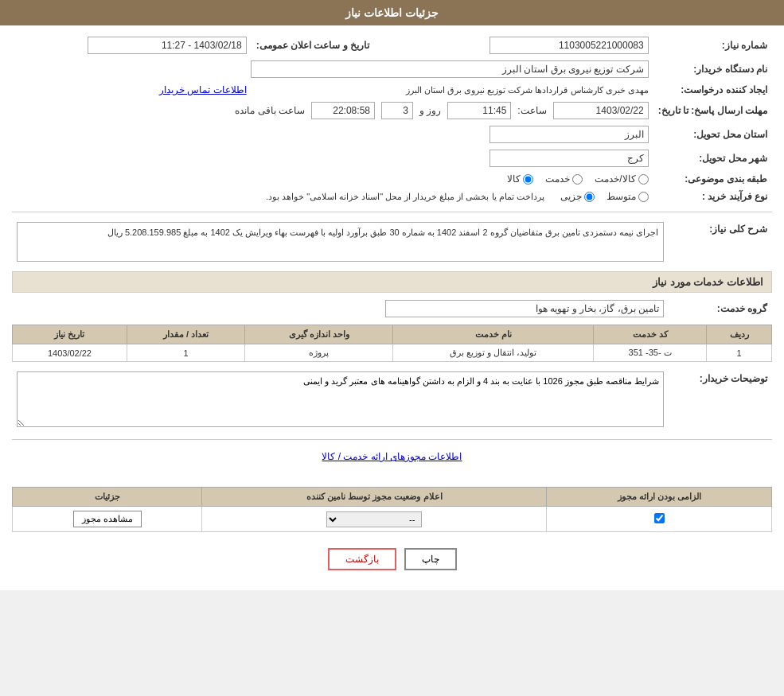 The height and width of the screenshot is (696, 784). I want to click on announcement-date-label: تاریخ و ساعت اعلان عمومی:, so click(313, 45).